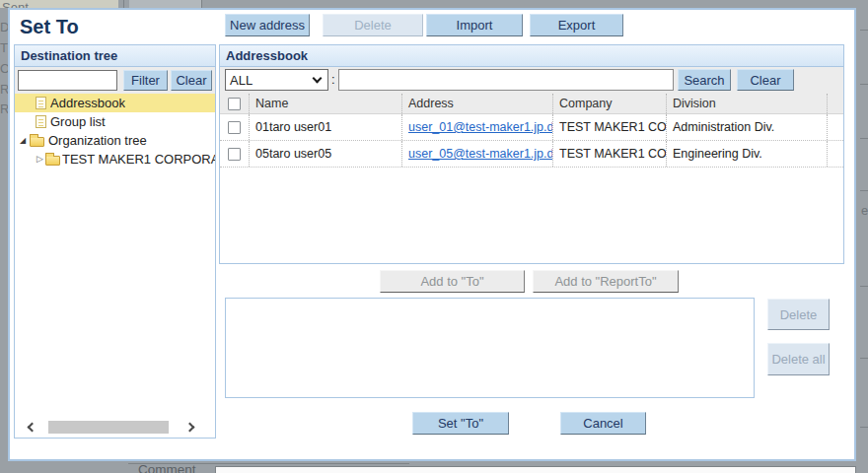  What do you see at coordinates (835, 103) in the screenshot?
I see `column-header-filler` at bounding box center [835, 103].